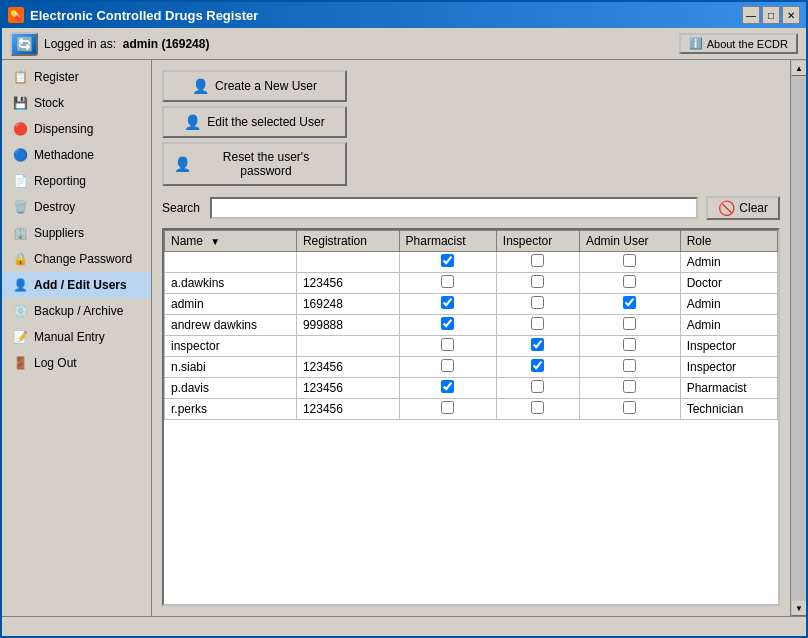 The width and height of the screenshot is (808, 638). I want to click on search-row: Search 🚫 Clear, so click(471, 208).